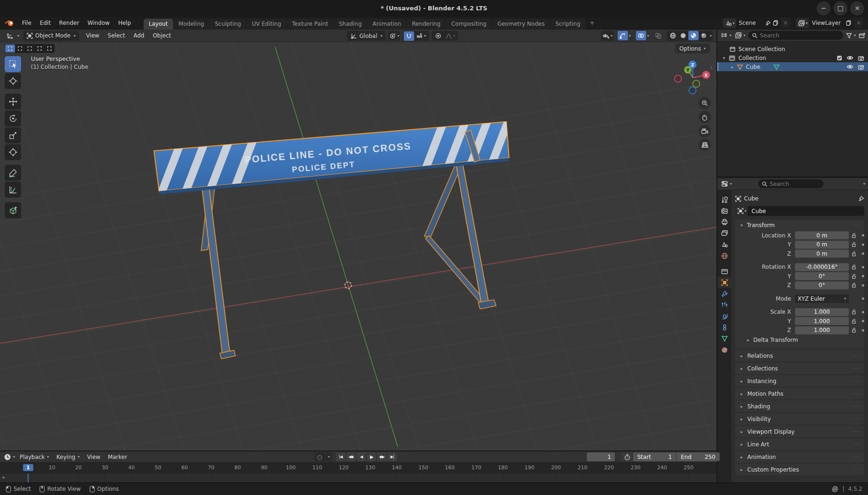  What do you see at coordinates (450, 36) in the screenshot?
I see `proportional-falloff-dropdown: ▾` at bounding box center [450, 36].